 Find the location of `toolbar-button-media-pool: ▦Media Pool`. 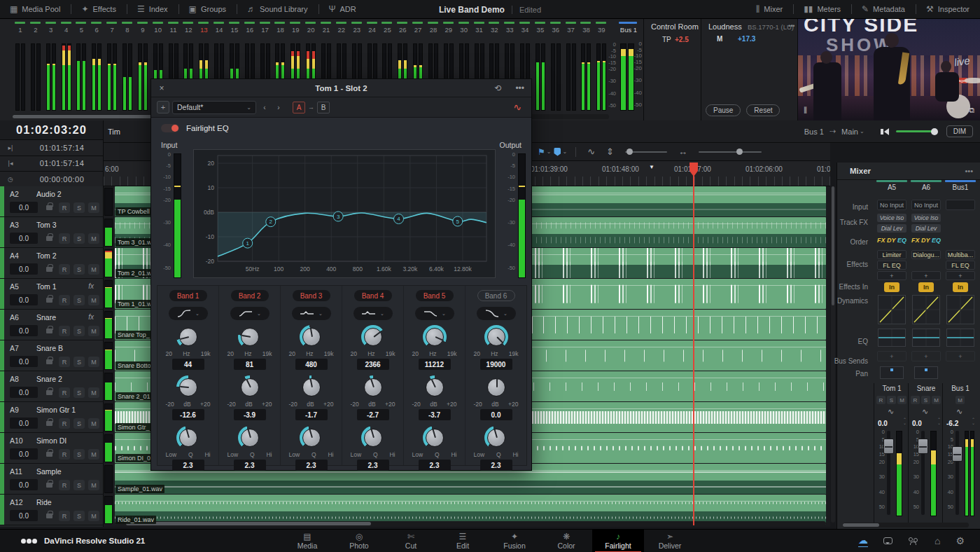

toolbar-button-media-pool: ▦Media Pool is located at coordinates (35, 9).